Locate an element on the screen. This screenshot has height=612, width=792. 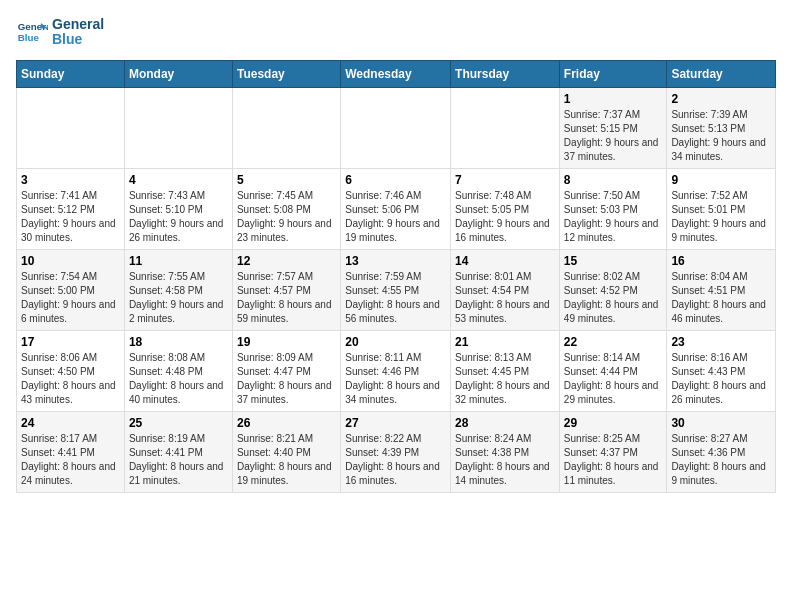
day-info: Sunrise: 7:59 AMSunset: 4:55 PMDaylight:… is located at coordinates (396, 298).